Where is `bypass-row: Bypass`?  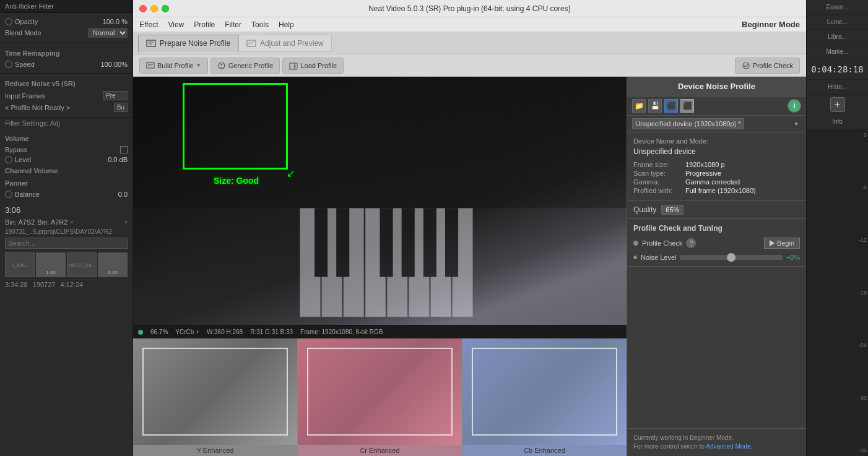 bypass-row: Bypass is located at coordinates (66, 150).